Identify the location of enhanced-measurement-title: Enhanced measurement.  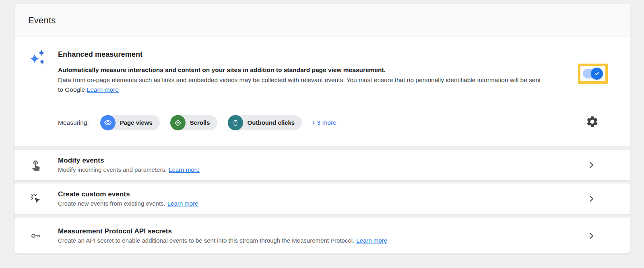
(344, 53).